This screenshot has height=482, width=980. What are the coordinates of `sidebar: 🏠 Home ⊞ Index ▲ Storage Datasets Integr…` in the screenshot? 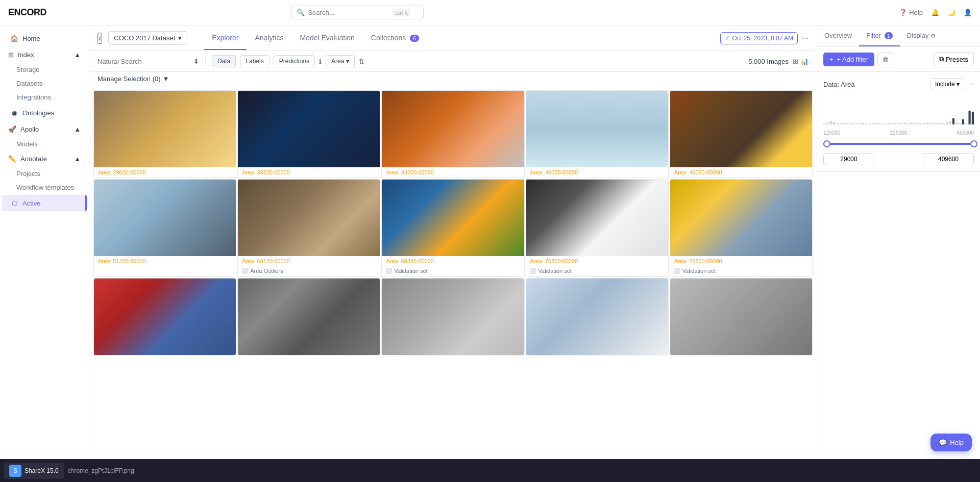 It's located at (45, 242).